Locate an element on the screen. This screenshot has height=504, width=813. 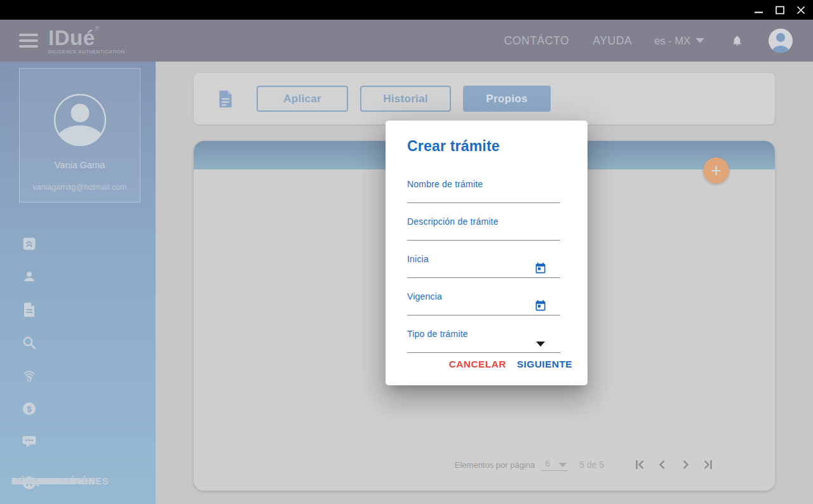
sidebar-item-tramites: TRÁMITES is located at coordinates (77, 310).